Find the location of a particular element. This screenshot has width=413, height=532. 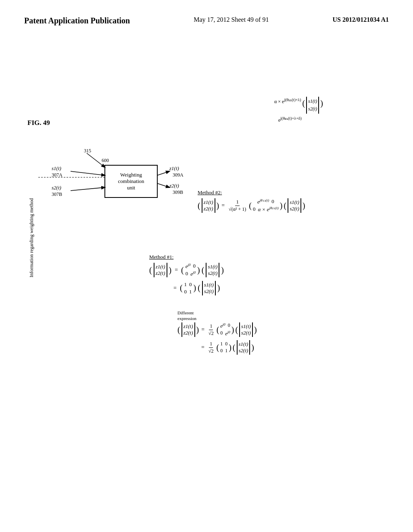

svg-text: 309A is located at coordinates (178, 175).